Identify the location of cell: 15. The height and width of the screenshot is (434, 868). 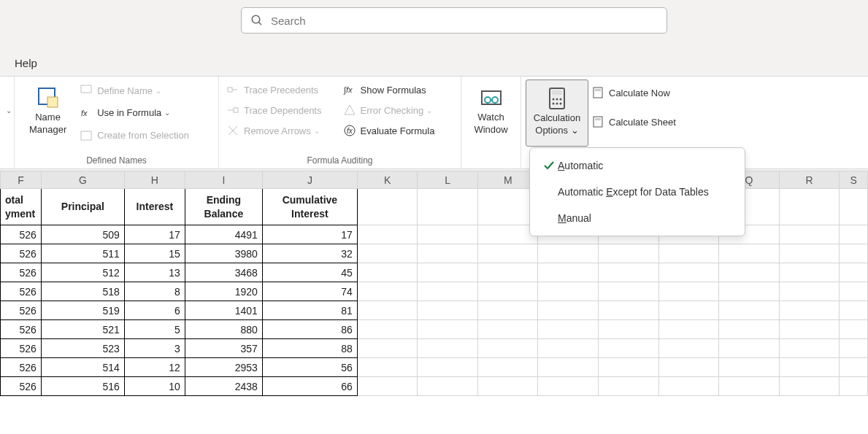
(155, 254).